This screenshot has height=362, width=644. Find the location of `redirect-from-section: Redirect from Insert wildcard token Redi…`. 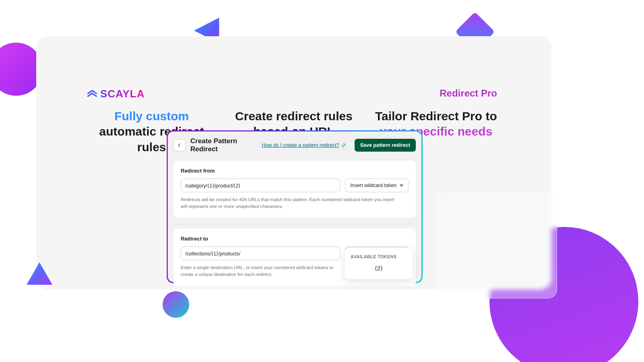

redirect-from-section: Redirect from Insert wildcard token Redi… is located at coordinates (295, 189).